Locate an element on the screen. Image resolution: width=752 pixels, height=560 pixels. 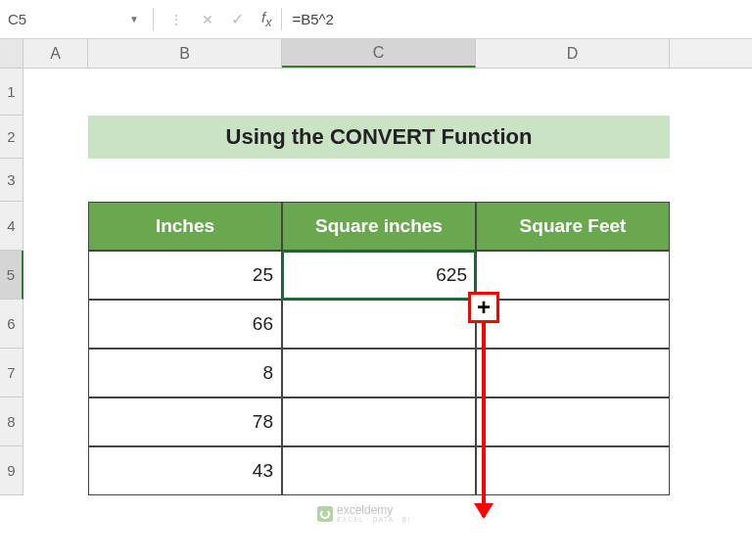
name-box: C5 ▼ is located at coordinates (73, 20).